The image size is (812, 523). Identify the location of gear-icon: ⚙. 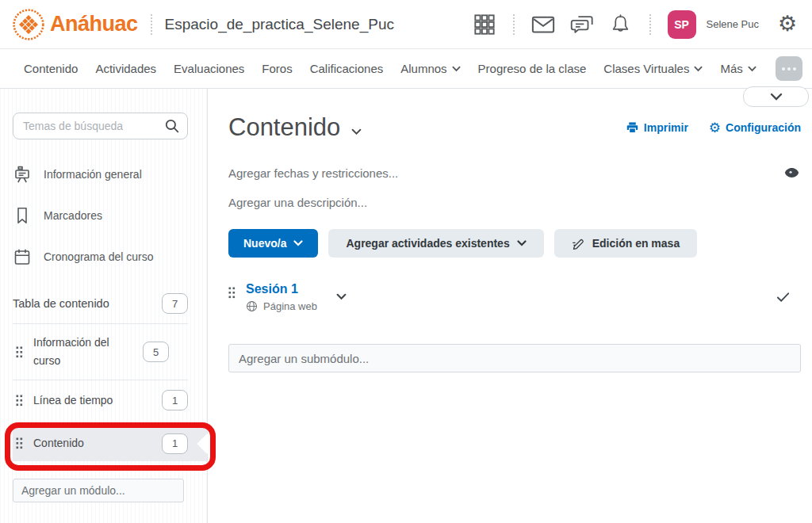
(715, 128).